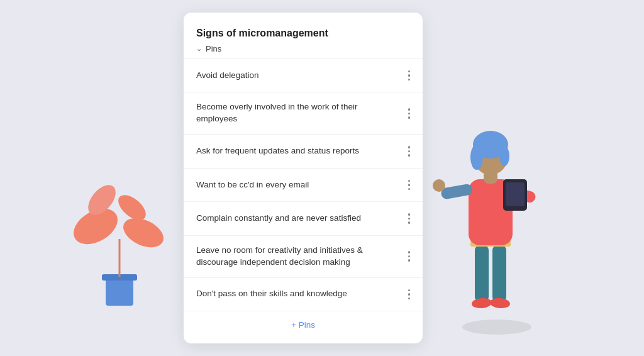 This screenshot has height=356, width=644. I want to click on list-item: Want to be cc'd in every email, so click(303, 185).